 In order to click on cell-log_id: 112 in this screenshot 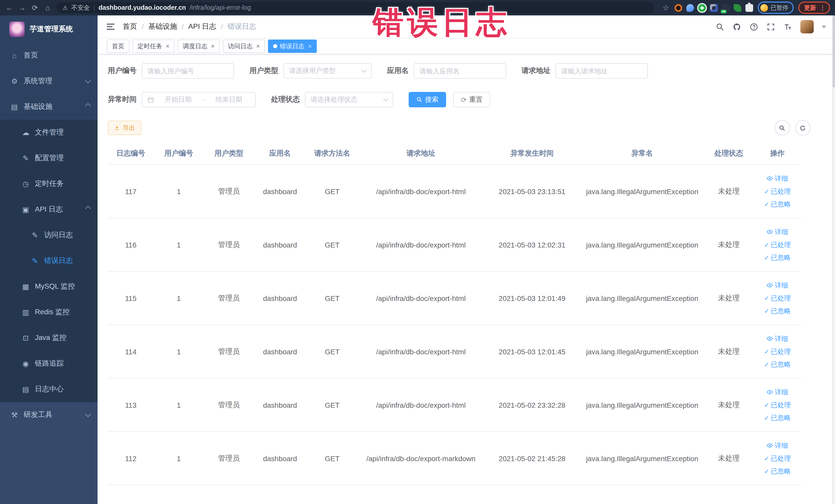, I will do `click(131, 458)`.